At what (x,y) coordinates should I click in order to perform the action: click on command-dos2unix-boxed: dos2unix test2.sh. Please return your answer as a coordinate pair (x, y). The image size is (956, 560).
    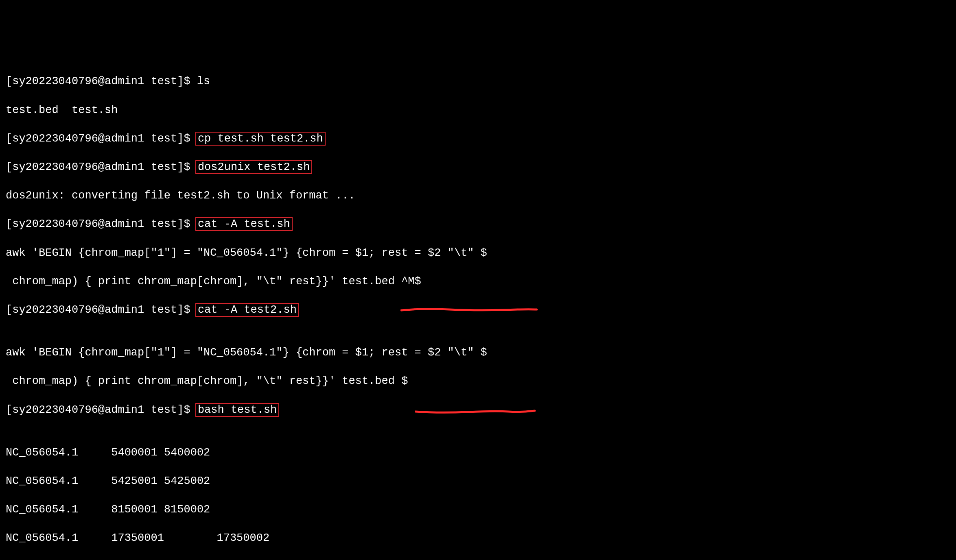
    Looking at the image, I should click on (254, 167).